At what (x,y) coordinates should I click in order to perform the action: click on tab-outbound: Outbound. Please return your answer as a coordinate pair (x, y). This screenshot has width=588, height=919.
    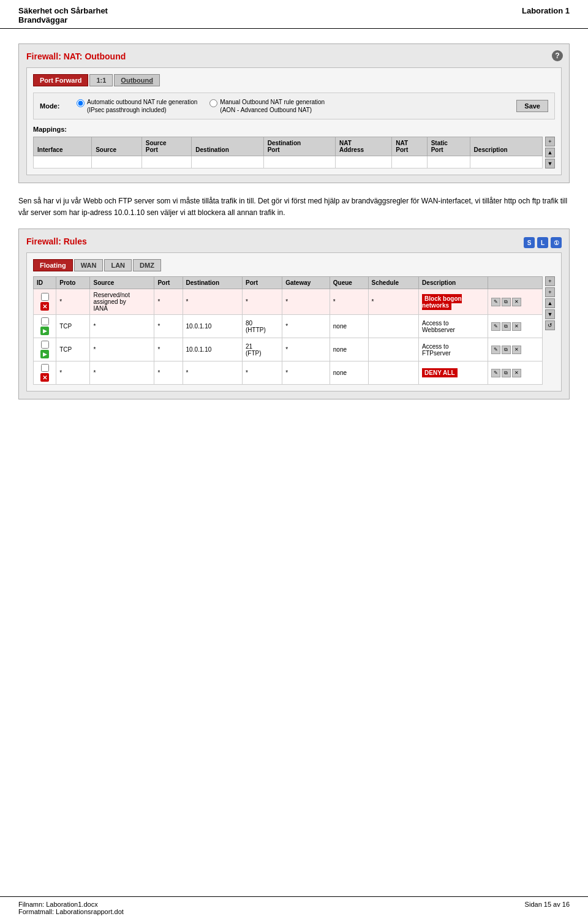
    Looking at the image, I should click on (137, 80).